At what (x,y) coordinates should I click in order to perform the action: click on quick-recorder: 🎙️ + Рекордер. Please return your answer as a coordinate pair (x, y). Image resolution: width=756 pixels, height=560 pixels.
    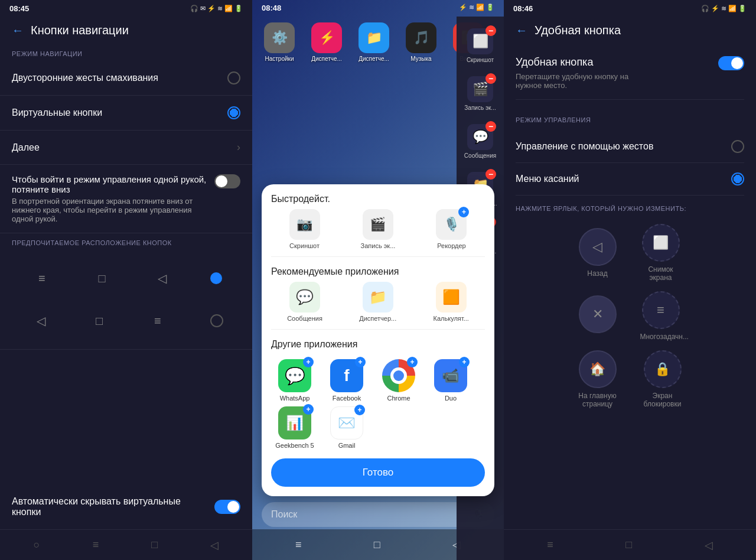
    Looking at the image, I should click on (451, 229).